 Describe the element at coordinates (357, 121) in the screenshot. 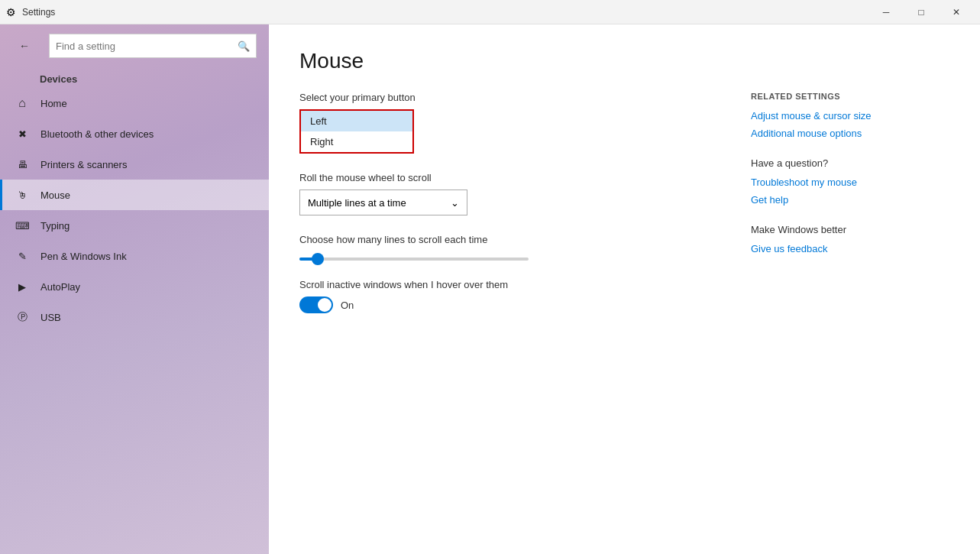

I see `dropdown-option-left: Left` at that location.